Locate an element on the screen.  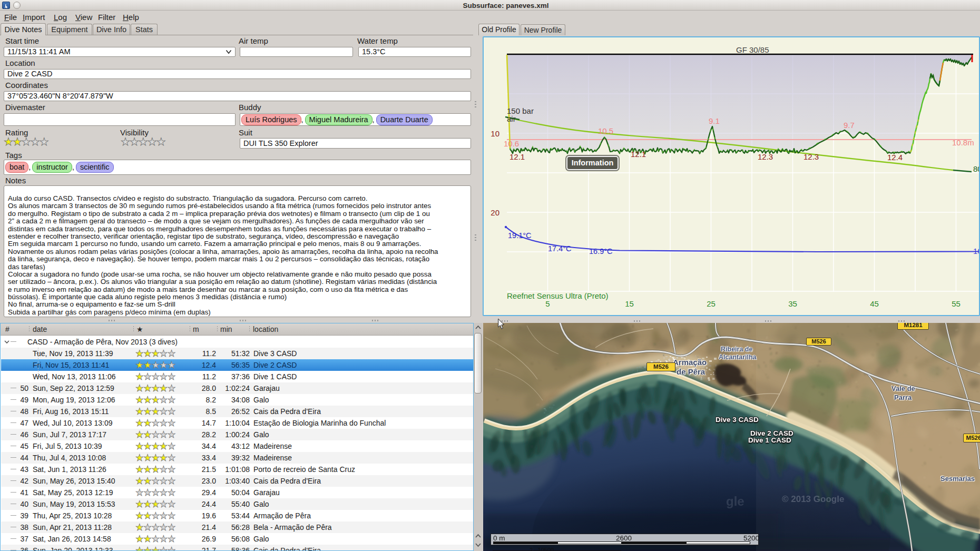
svg-text: 10.8m is located at coordinates (963, 142).